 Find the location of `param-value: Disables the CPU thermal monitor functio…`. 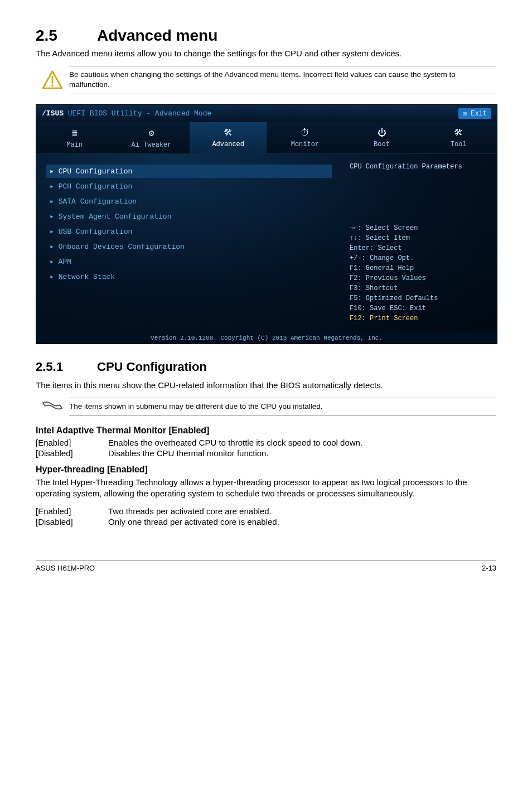

param-value: Disables the CPU thermal monitor functio… is located at coordinates (302, 453).